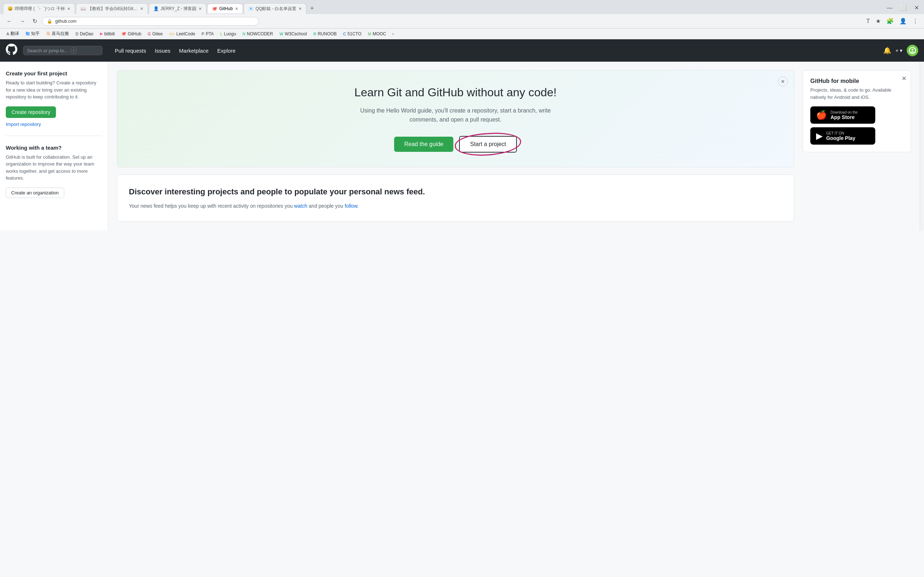  Describe the element at coordinates (844, 115) in the screenshot. I see `app-store-text: Download on the App Store` at that location.